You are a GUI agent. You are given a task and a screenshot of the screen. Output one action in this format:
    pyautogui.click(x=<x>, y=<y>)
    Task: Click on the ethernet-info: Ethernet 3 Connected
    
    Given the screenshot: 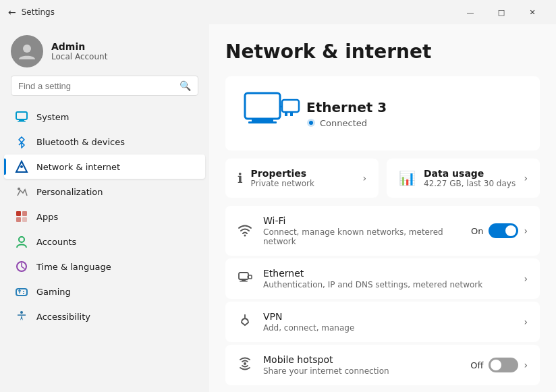 What is the action you would take?
    pyautogui.click(x=347, y=113)
    